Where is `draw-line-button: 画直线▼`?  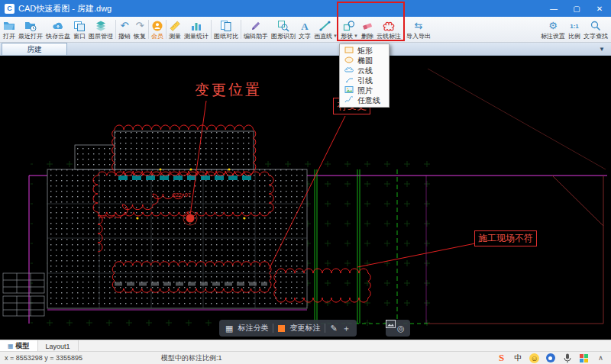
draw-line-button: 画直线▼ is located at coordinates (325, 29).